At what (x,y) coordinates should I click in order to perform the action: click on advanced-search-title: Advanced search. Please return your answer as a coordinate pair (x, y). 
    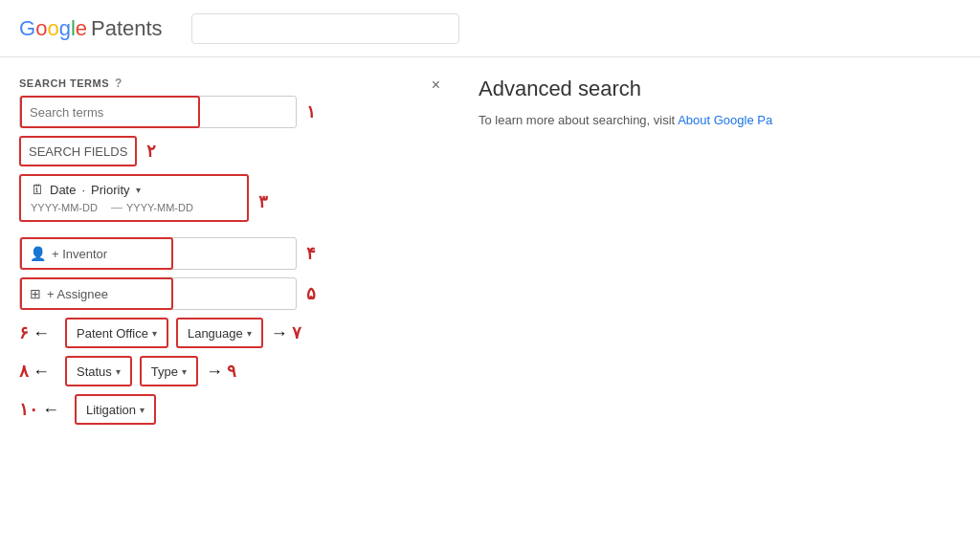
    Looking at the image, I should click on (710, 89).